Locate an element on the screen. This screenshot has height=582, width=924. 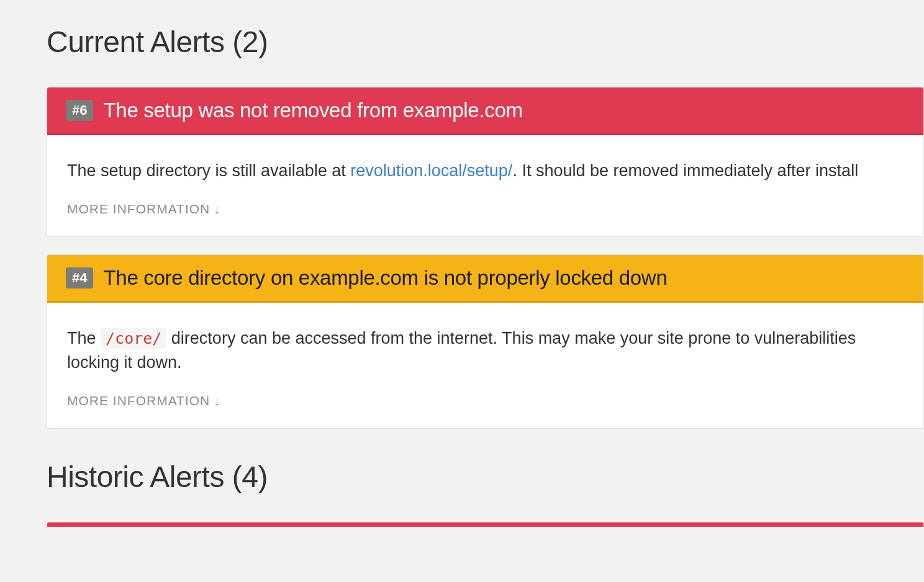
historic-alerts-heading: Historic Alerts (4) is located at coordinates (486, 477).